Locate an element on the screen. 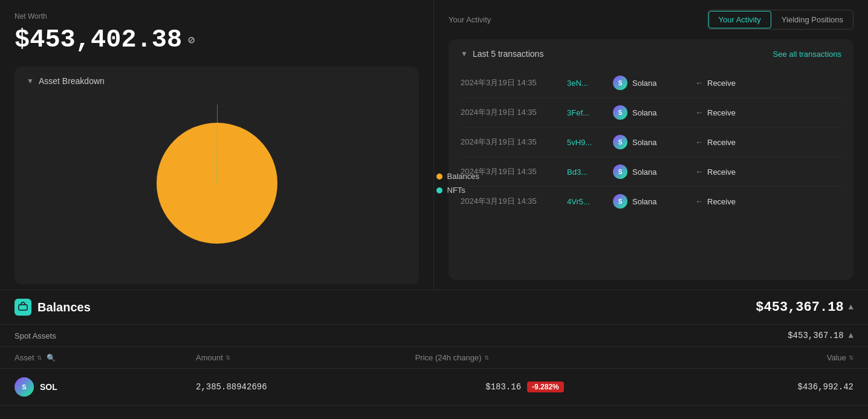 This screenshot has height=419, width=868. receive-arrow-2: ← is located at coordinates (699, 142).